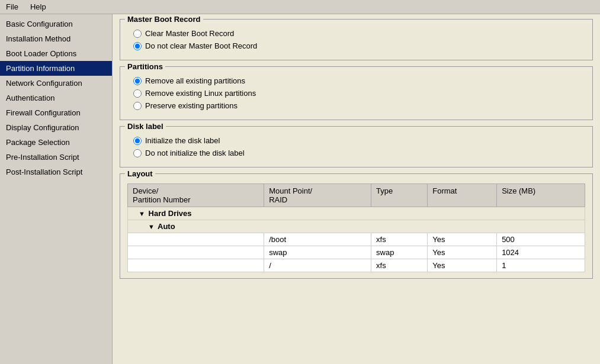 The image size is (600, 364). Describe the element at coordinates (399, 240) in the screenshot. I see `boot-type-cell: xfs` at that location.